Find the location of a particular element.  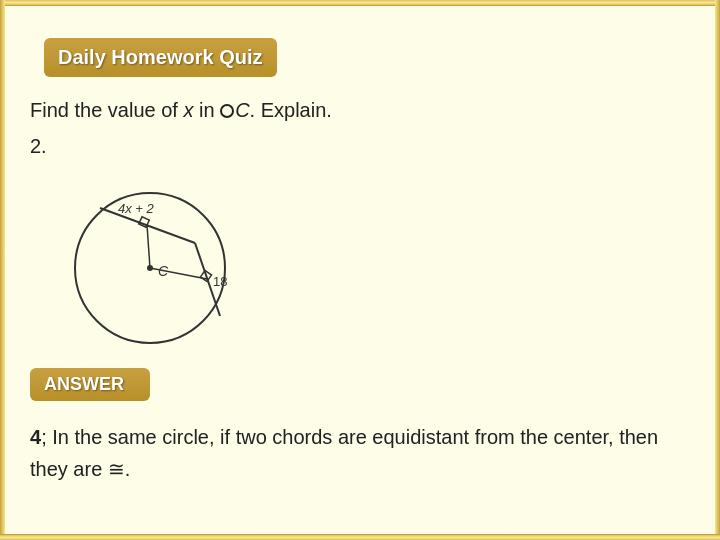

question-number: 2. is located at coordinates (360, 146).